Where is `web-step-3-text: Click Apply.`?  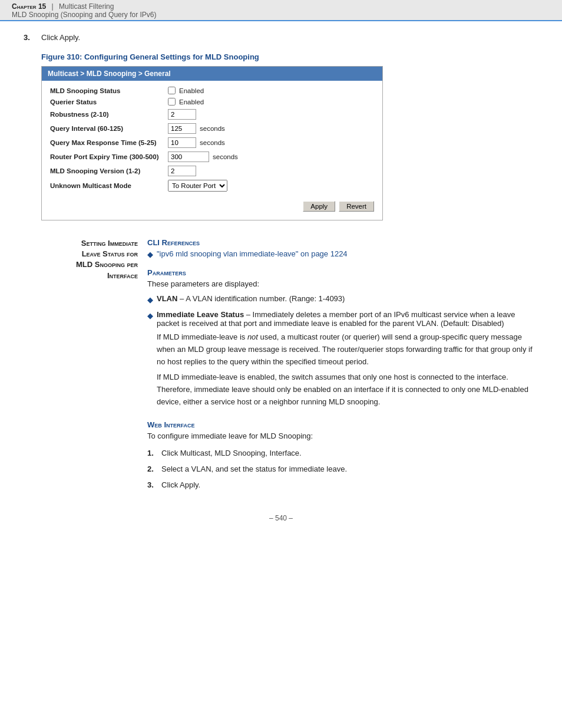
web-step-3-text: Click Apply. is located at coordinates (181, 485).